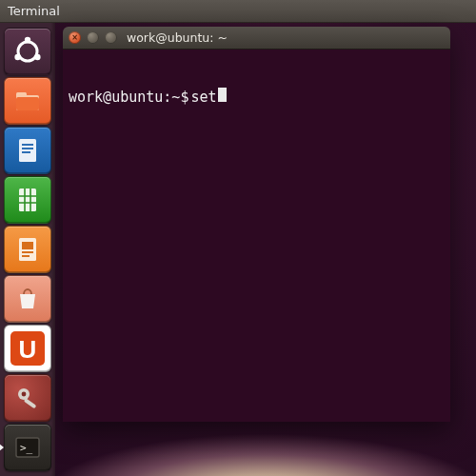 The width and height of the screenshot is (476, 476). I want to click on launcher-libreoffice-impress, so click(28, 249).